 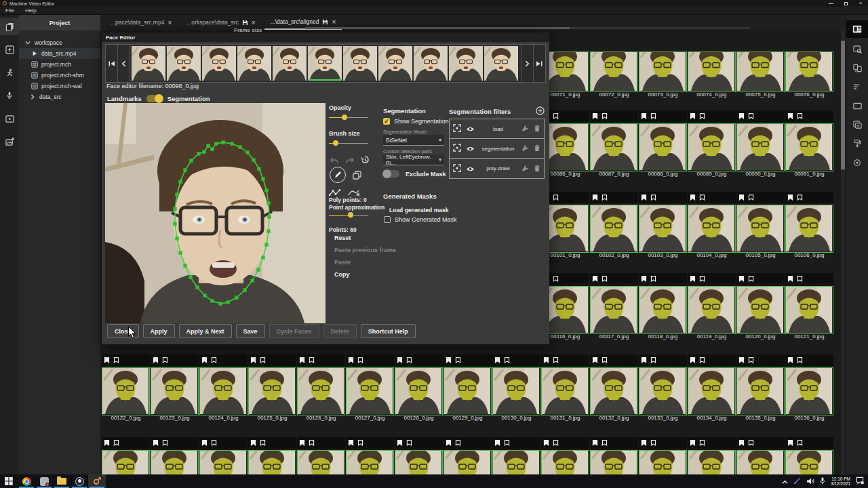 What do you see at coordinates (537, 148) in the screenshot?
I see `delete-filter-icon` at bounding box center [537, 148].